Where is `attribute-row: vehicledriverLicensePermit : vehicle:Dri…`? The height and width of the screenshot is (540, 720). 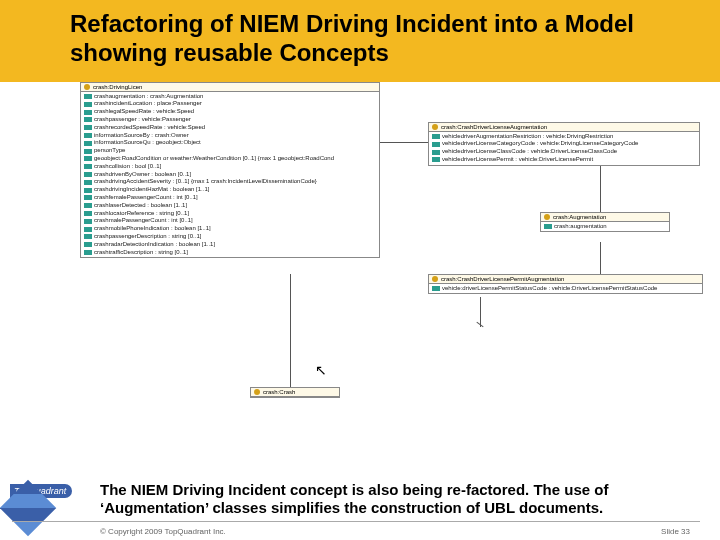
attribute-row: vehicledriverLicensePermit : vehicle:Dri… is located at coordinates (564, 160).